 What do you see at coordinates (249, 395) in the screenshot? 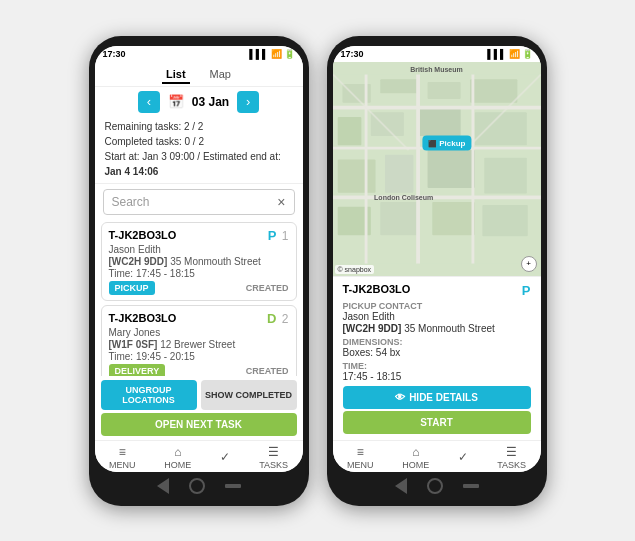
I see `show-completed-button: SHOW COMPLETED` at bounding box center [249, 395].